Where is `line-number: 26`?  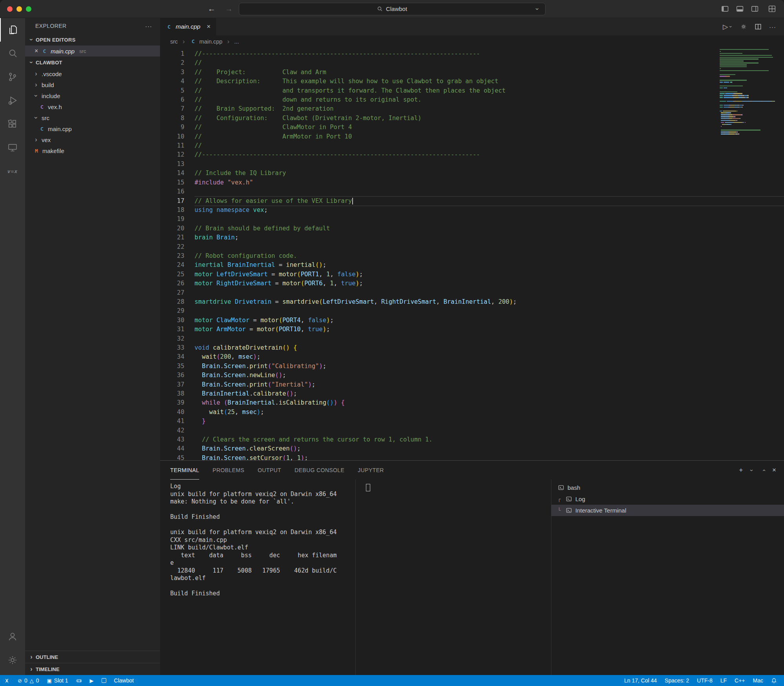 line-number: 26 is located at coordinates (177, 283).